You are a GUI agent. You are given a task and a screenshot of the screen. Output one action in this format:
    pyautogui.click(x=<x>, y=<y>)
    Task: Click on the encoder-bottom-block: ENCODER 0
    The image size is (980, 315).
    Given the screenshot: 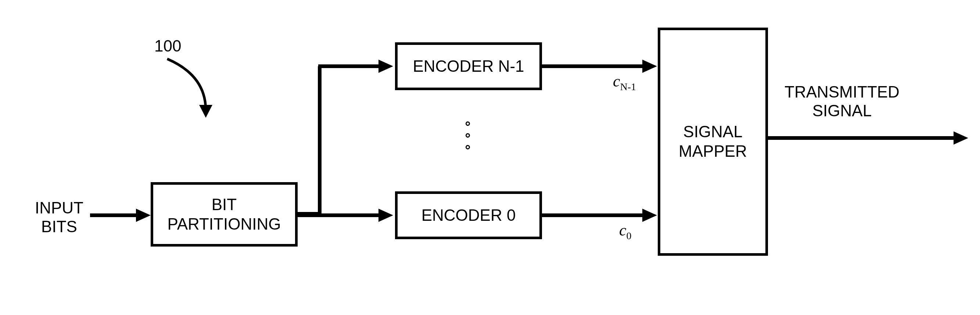 What is the action you would take?
    pyautogui.click(x=469, y=215)
    